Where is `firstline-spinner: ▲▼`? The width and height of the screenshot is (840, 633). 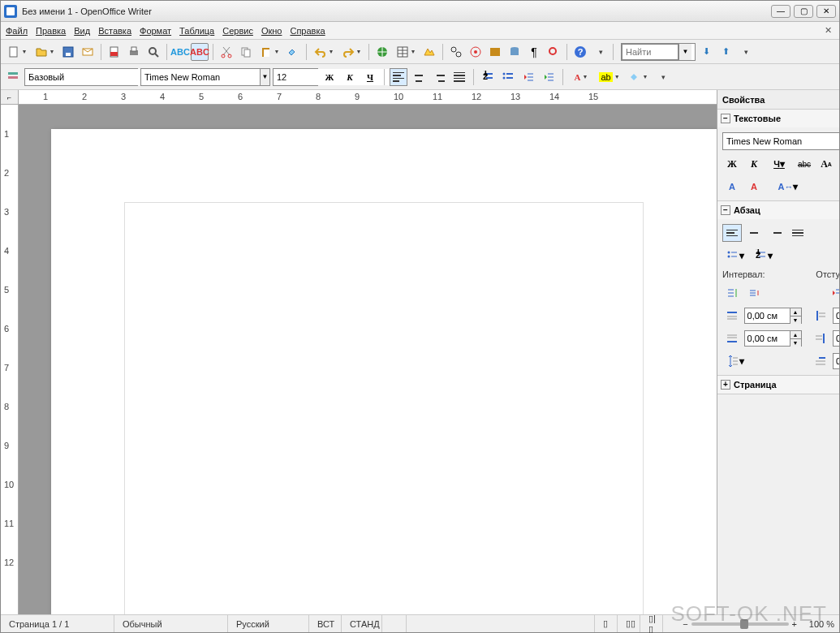 firstline-spinner: ▲▼ is located at coordinates (836, 361).